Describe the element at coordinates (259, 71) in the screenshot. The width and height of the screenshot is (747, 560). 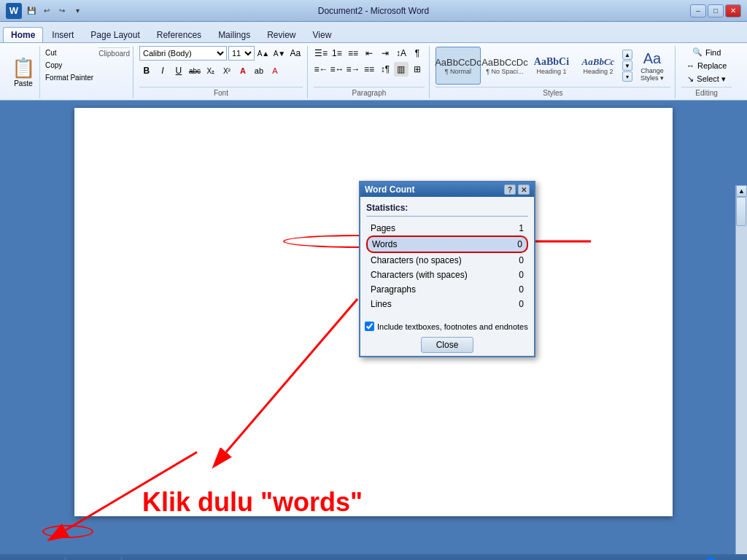
I see `text-highlight-button: ab` at that location.